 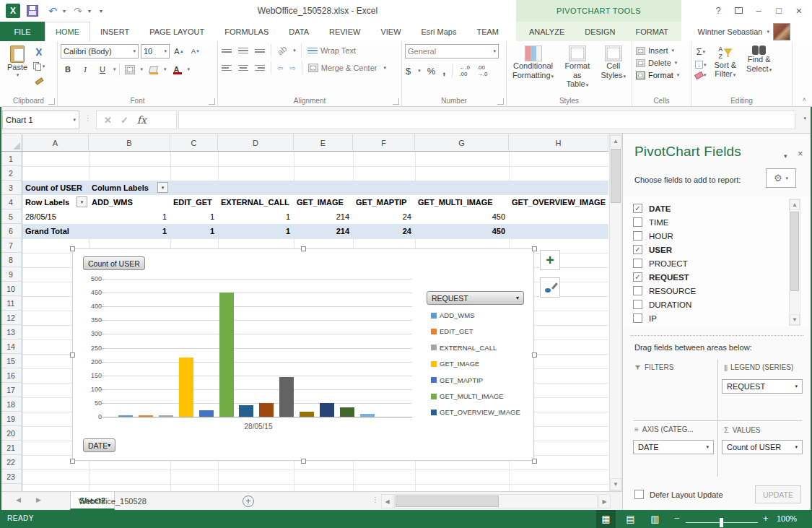 What do you see at coordinates (256, 231) in the screenshot?
I see `cell-D6: 1` at bounding box center [256, 231].